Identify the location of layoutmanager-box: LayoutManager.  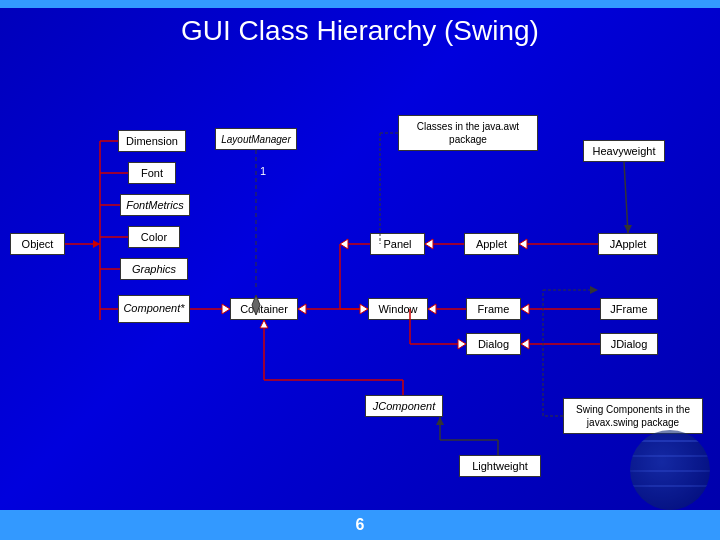
(256, 139).